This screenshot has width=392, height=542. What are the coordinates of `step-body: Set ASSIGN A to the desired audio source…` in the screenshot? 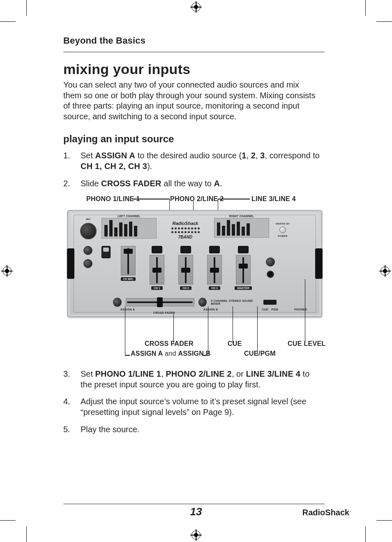 It's located at (201, 161).